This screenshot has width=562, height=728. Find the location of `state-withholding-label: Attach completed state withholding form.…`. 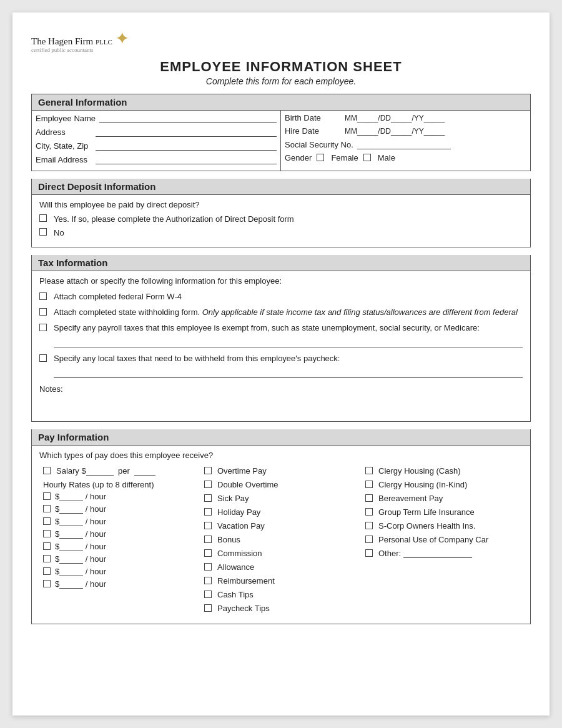

state-withholding-label: Attach completed state withholding form.… is located at coordinates (286, 312).